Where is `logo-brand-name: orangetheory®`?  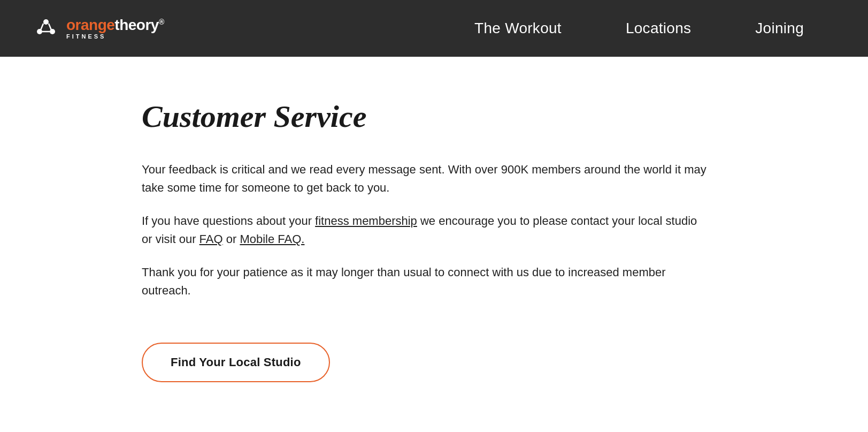 logo-brand-name: orangetheory® is located at coordinates (116, 25).